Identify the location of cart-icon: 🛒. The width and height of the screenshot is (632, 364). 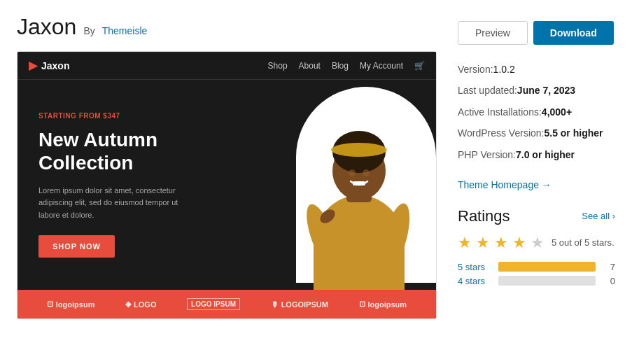
(420, 66).